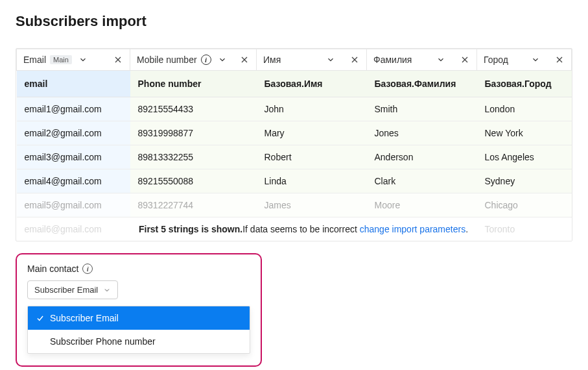 This screenshot has height=370, width=588. I want to click on main-contact-selected-value: Subscriber Email, so click(66, 290).